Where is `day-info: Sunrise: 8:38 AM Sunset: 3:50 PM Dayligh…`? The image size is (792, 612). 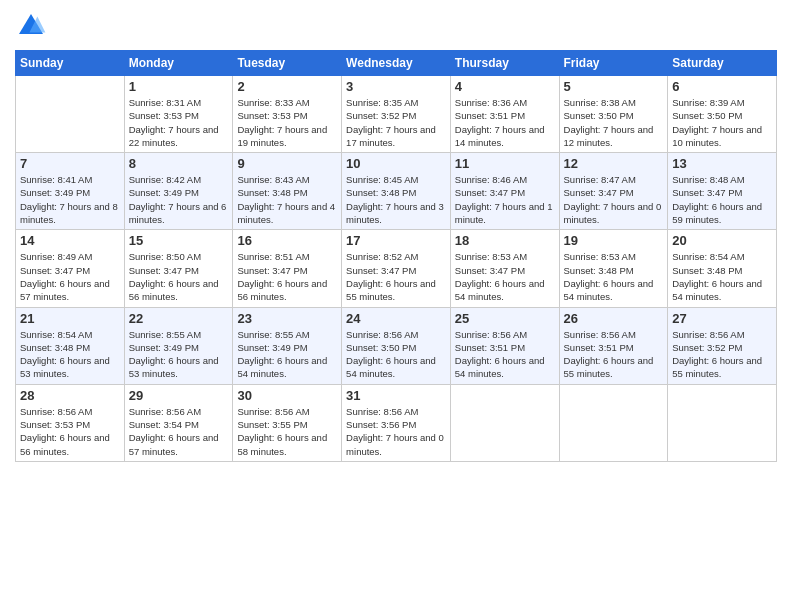 day-info: Sunrise: 8:38 AM Sunset: 3:50 PM Dayligh… is located at coordinates (614, 122).